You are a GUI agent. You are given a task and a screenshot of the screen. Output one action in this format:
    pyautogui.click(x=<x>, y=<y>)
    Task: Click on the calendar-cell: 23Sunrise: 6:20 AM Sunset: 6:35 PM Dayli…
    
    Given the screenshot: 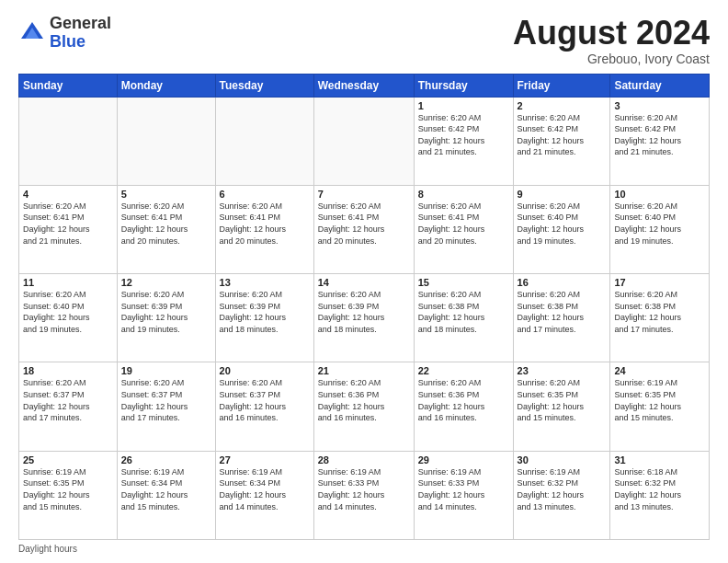 What is the action you would take?
    pyautogui.click(x=562, y=407)
    